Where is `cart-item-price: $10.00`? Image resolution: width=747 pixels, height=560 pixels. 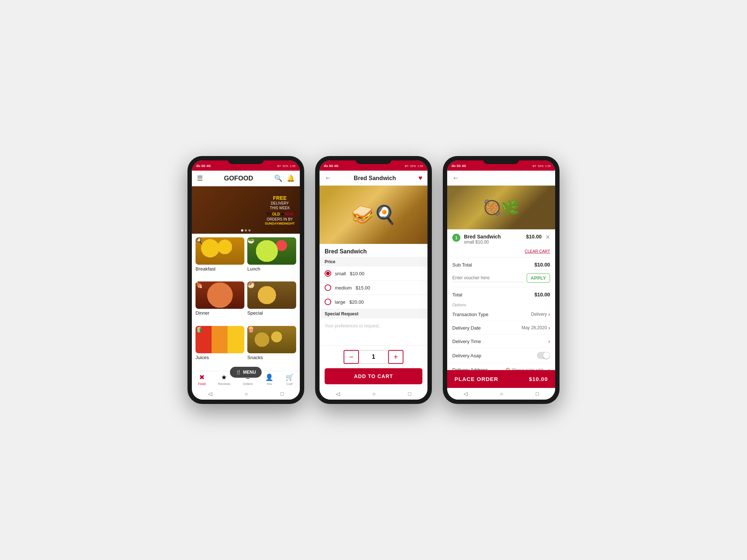 cart-item-price: $10.00 is located at coordinates (534, 237).